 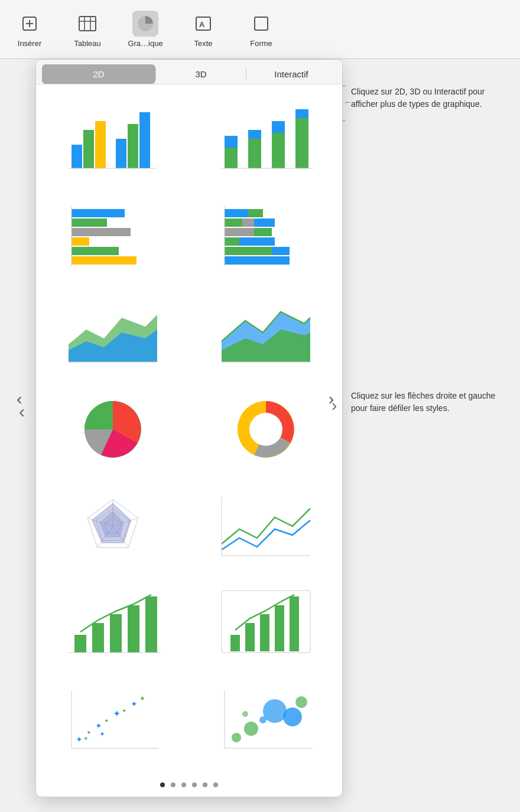 What do you see at coordinates (430, 98) in the screenshot?
I see `callout-text-1: Cliquez sur 2D, 3D ou Interactif pour af…` at bounding box center [430, 98].